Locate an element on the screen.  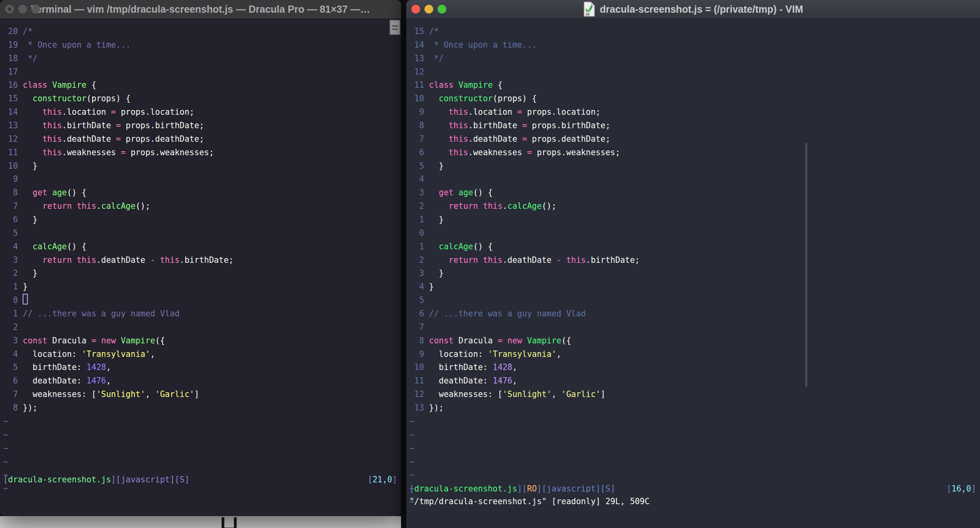
buffer-line: 6 // ...there was a guy named Vlad is located at coordinates (695, 314).